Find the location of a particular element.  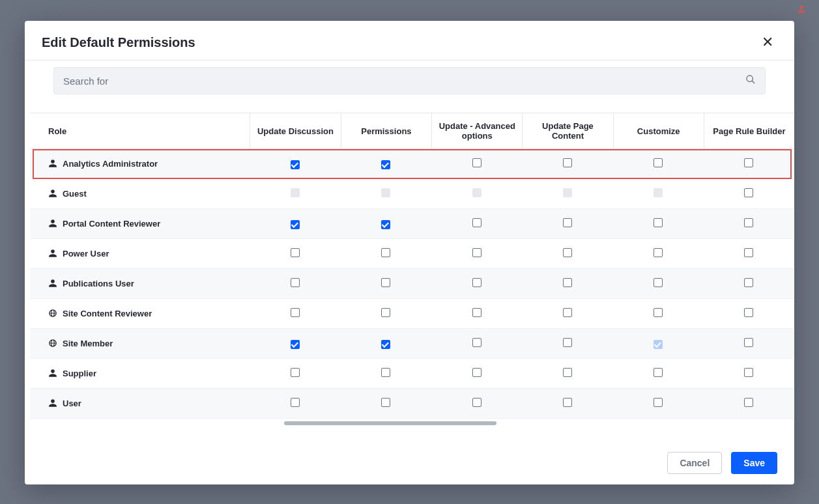

table-row: Site Content Reviewer is located at coordinates (412, 314).